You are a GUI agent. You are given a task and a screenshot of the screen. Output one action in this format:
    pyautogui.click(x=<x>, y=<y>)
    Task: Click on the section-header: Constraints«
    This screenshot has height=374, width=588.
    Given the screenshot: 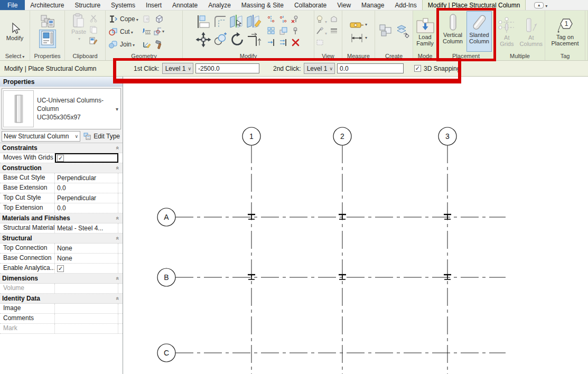 What is the action you would take?
    pyautogui.click(x=61, y=148)
    